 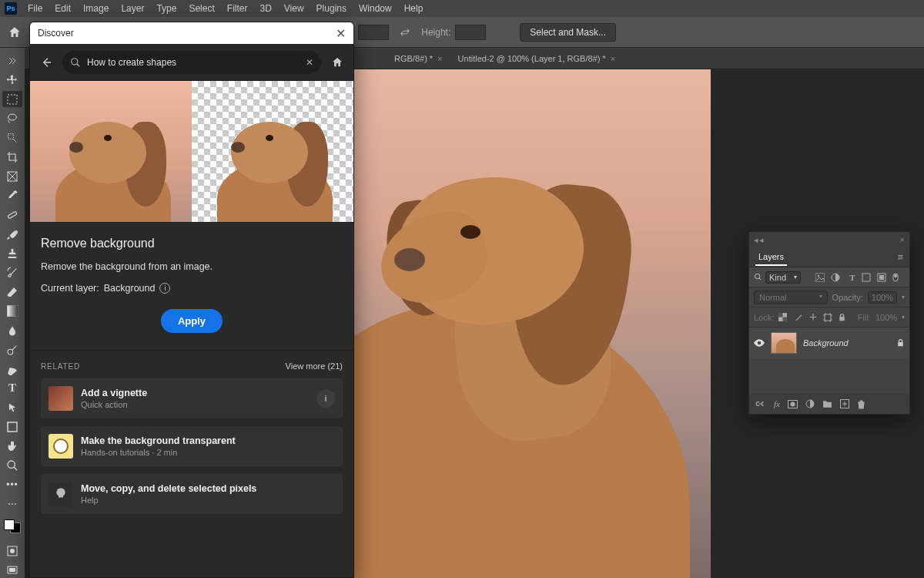 What do you see at coordinates (12, 407) in the screenshot?
I see `path-tool` at bounding box center [12, 407].